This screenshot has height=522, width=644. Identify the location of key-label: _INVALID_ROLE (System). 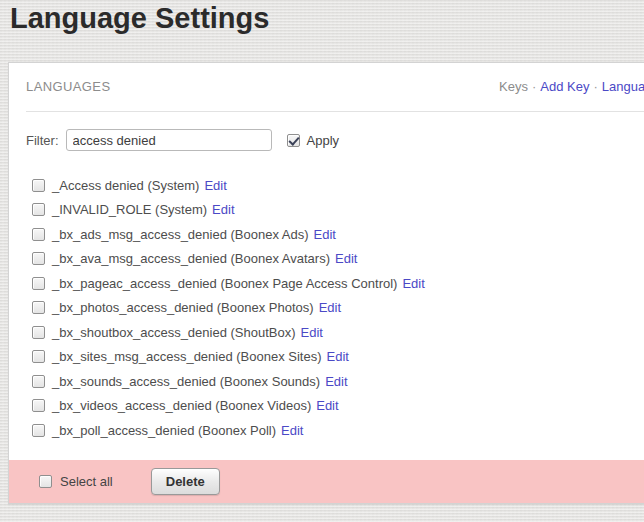
(130, 210).